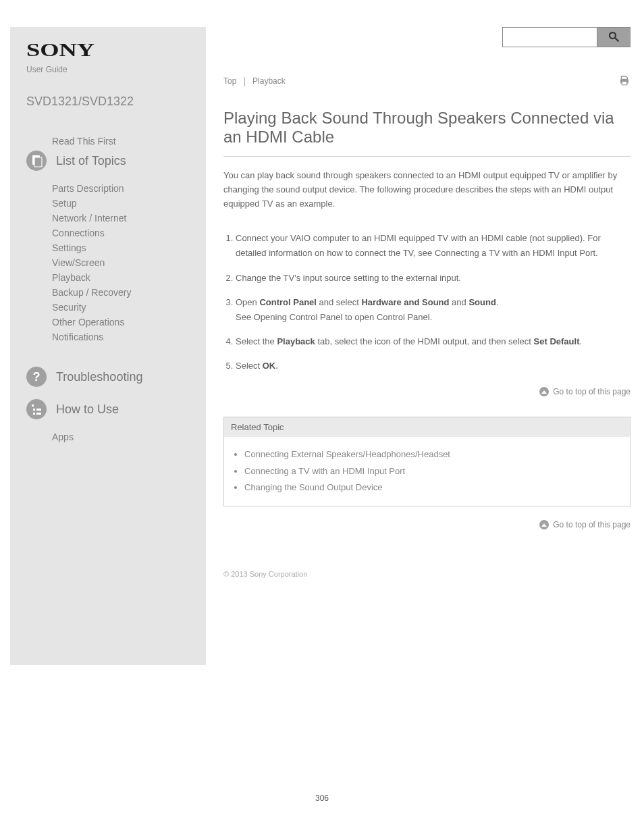  What do you see at coordinates (549, 37) in the screenshot?
I see `search-input` at bounding box center [549, 37].